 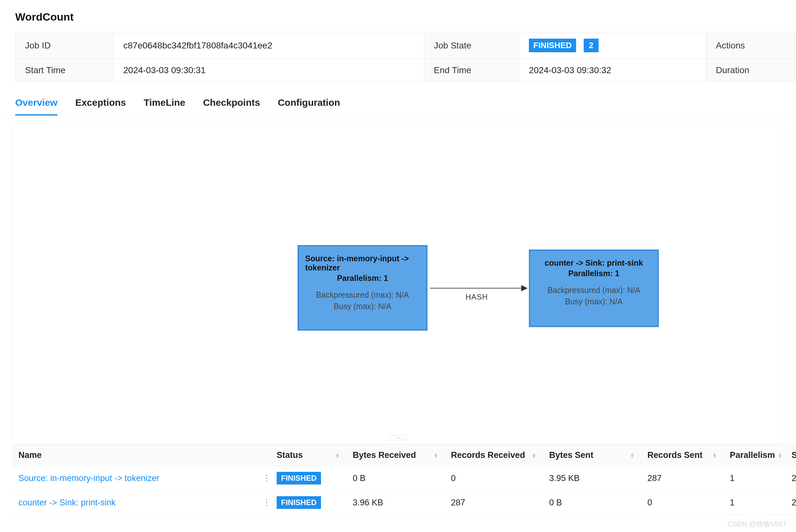 What do you see at coordinates (751, 71) in the screenshot?
I see `duration-label: Duration` at bounding box center [751, 71].